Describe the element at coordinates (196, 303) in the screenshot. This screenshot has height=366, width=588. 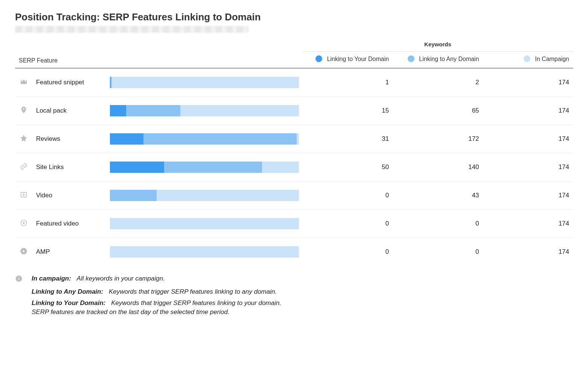
I see `def-desc-linking-your: Keywords that trigger SERP features link…` at that location.